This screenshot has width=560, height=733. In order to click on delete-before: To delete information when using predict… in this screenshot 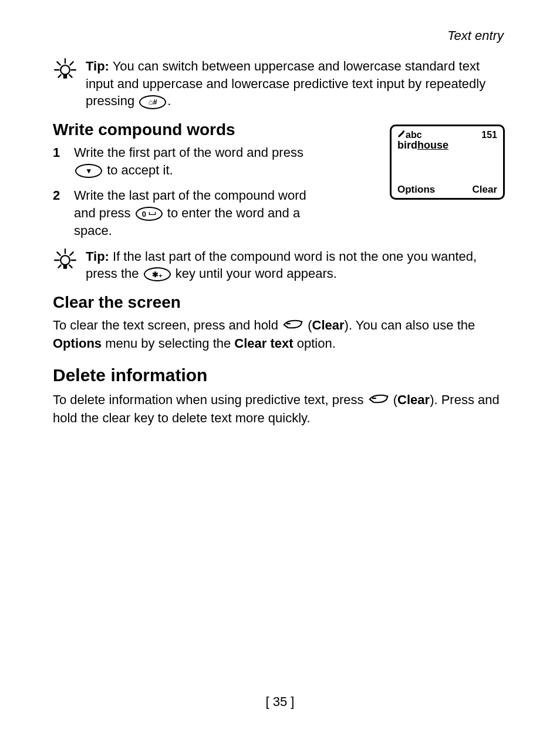, I will do `click(210, 399)`.